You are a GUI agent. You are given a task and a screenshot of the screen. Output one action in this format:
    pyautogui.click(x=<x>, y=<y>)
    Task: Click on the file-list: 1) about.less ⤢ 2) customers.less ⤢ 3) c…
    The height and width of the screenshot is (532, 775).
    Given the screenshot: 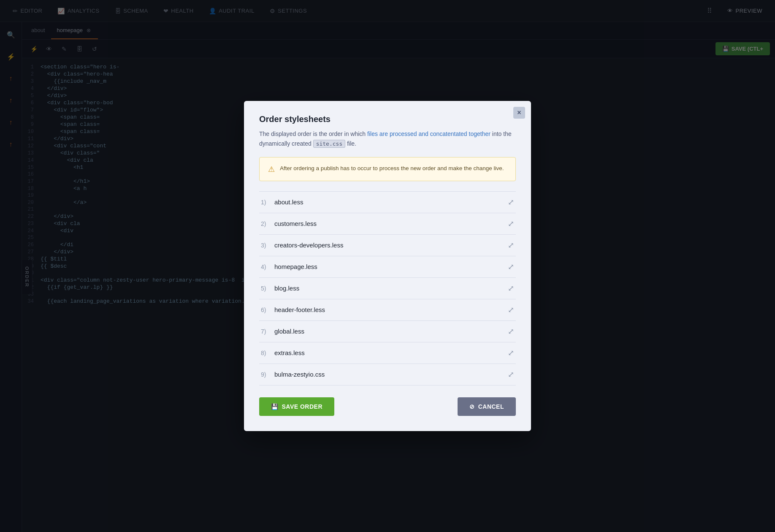 What is the action you would take?
    pyautogui.click(x=388, y=288)
    